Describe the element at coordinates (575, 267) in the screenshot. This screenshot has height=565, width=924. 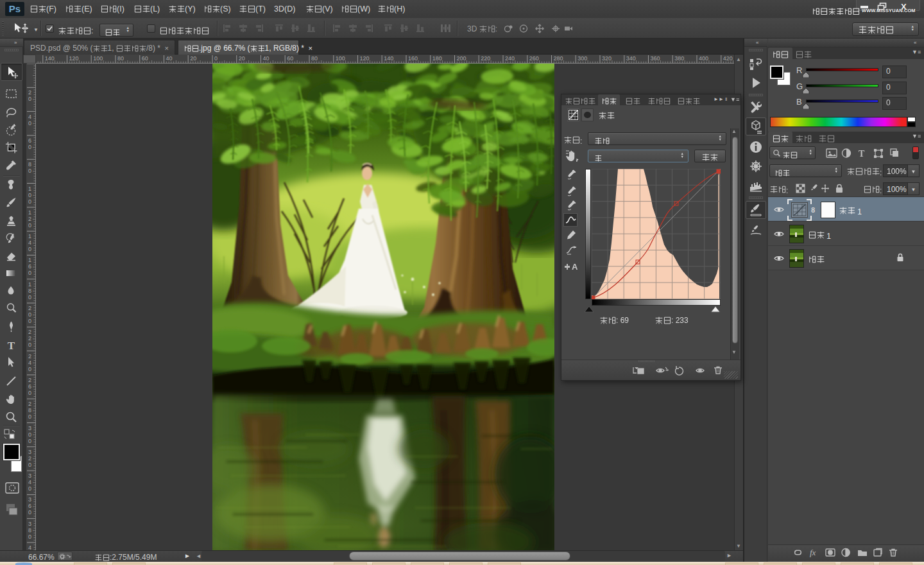
I see `svg-text: A` at that location.